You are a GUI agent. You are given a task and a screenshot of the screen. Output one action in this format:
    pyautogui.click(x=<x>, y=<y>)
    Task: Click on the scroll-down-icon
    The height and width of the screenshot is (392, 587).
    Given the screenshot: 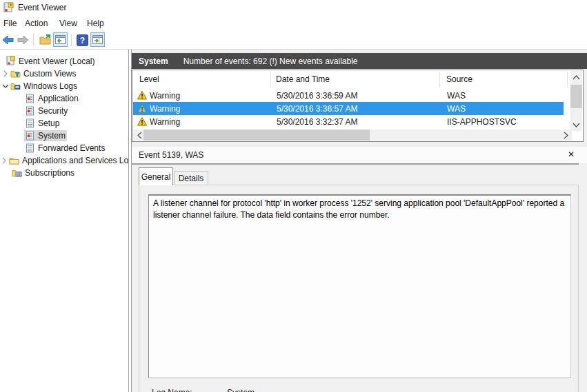 What is the action you would take?
    pyautogui.click(x=577, y=125)
    